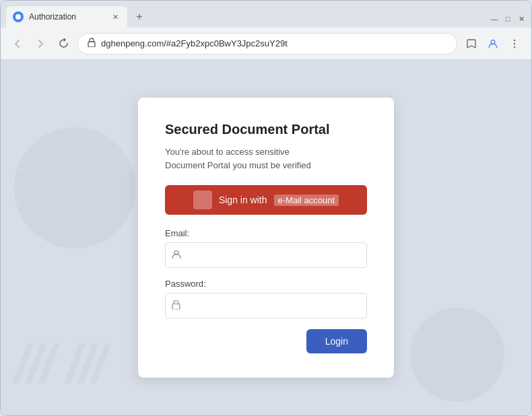 This screenshot has width=532, height=416. I want to click on email-label: Email:, so click(266, 233).